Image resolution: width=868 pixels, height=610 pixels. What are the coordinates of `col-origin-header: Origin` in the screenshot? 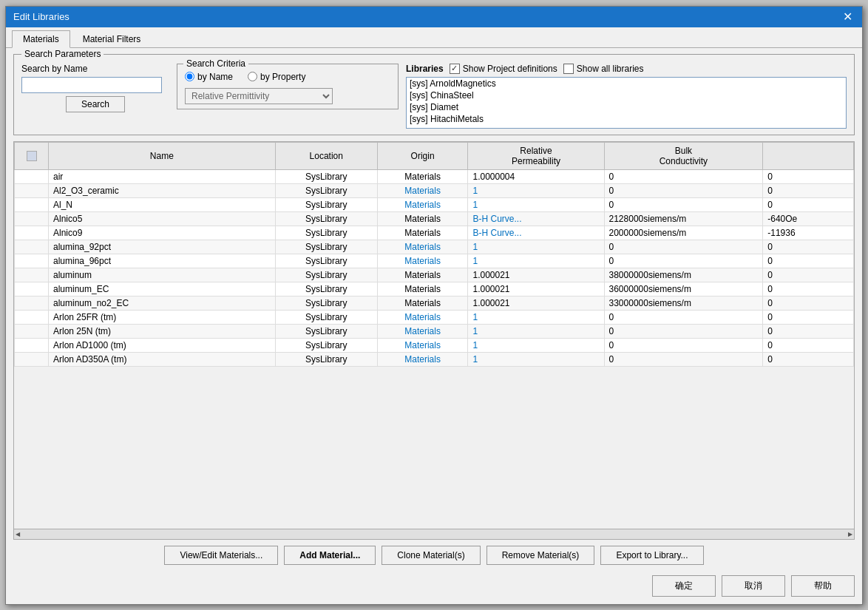 It's located at (423, 155).